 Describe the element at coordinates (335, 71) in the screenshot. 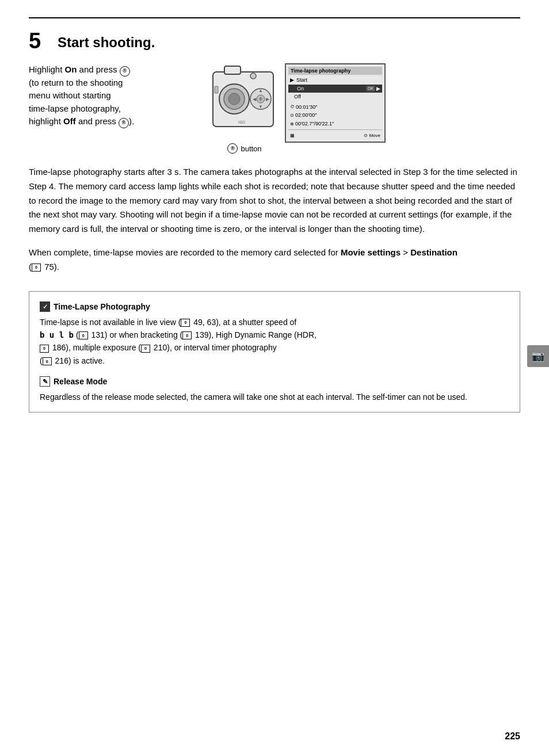

I see `lcd-title: Time-lapse photography` at that location.